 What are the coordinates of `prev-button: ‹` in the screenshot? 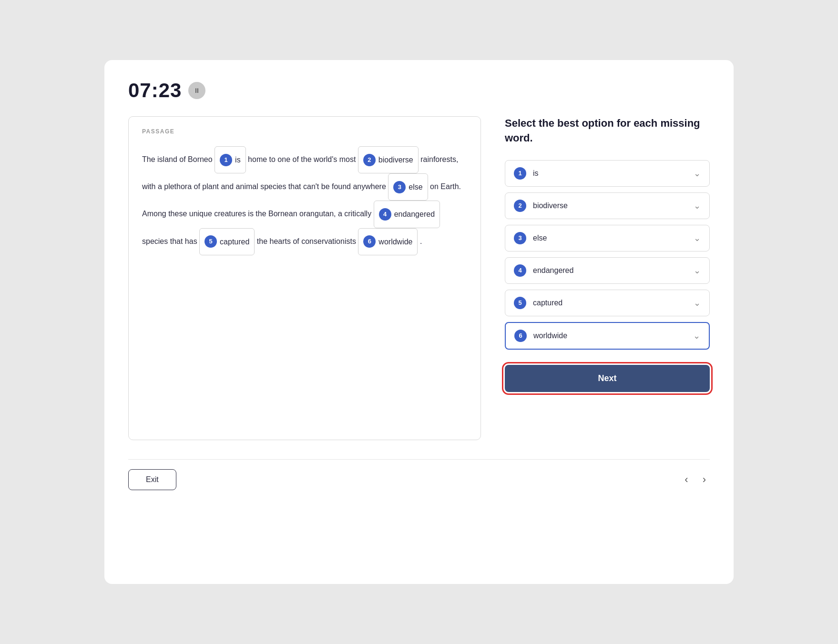 It's located at (686, 480).